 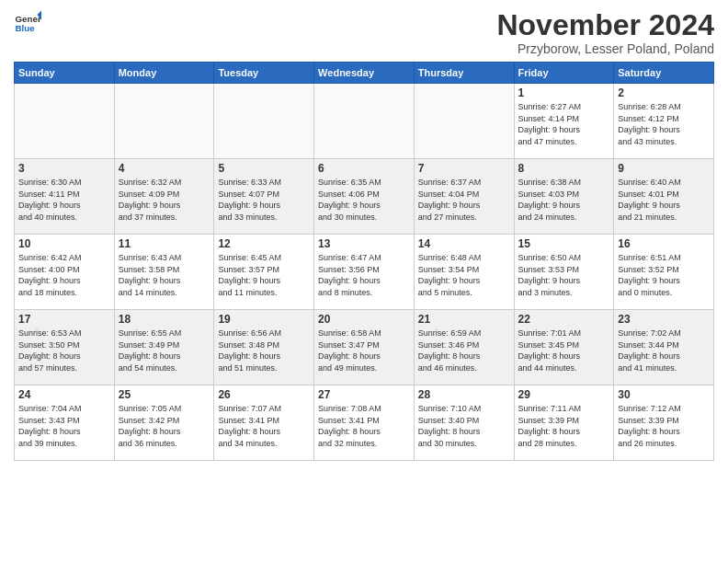 What do you see at coordinates (165, 200) in the screenshot?
I see `day-info: Sunrise: 6:32 AM Sunset: 4:09 PM Dayligh…` at bounding box center [165, 200].